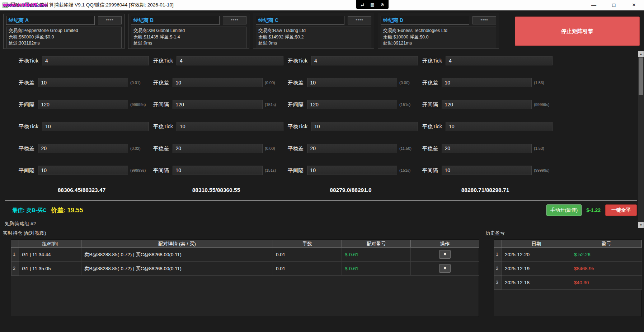 The width and height of the screenshot is (644, 332). Describe the element at coordinates (372, 4) in the screenshot. I see `screen-recorder-overlay: ⇄ ▦ ⊗` at that location.